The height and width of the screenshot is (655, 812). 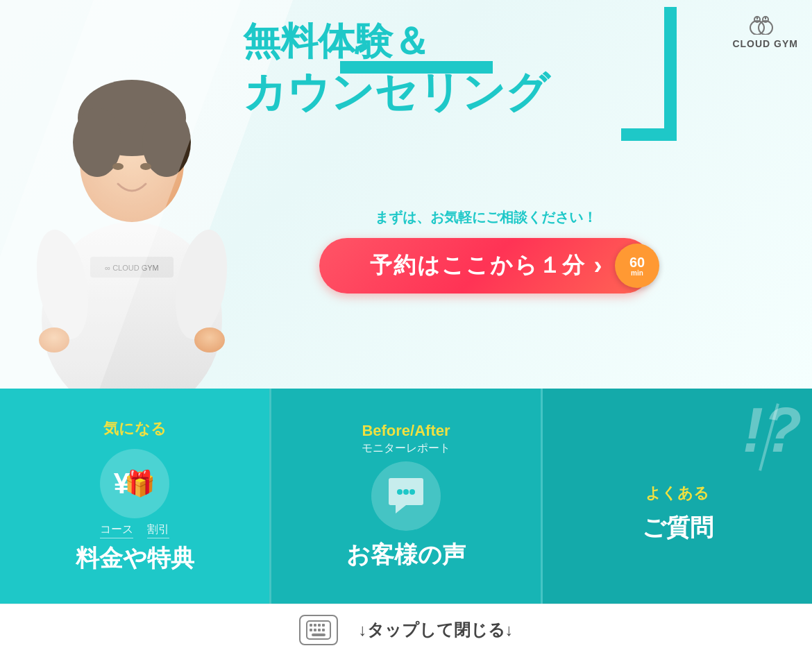 I want to click on card-faq: !? よくある ご質問, so click(x=677, y=496).